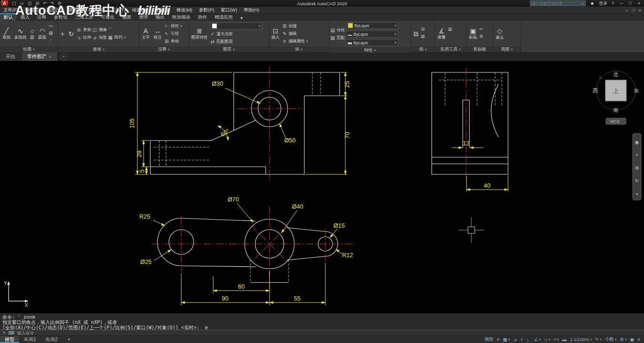 Image resolution: width=644 pixels, height=343 pixels. I want to click on viewcube: ⌂ 北 南 西 东 上 WCS, so click(616, 98).